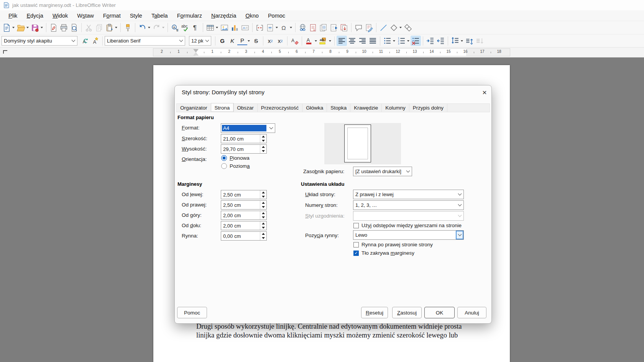  What do you see at coordinates (210, 28) in the screenshot?
I see `insert-table-icon` at bounding box center [210, 28].